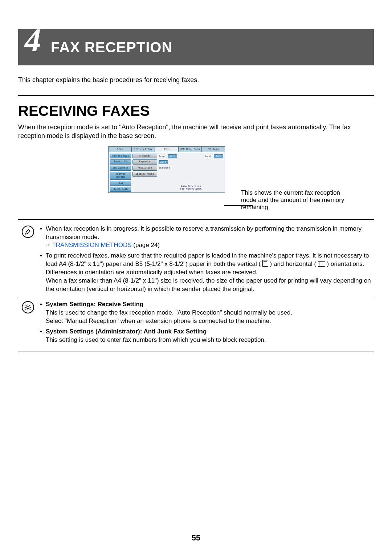  I want to click on tab-pc-scan: PC Scan, so click(213, 149).